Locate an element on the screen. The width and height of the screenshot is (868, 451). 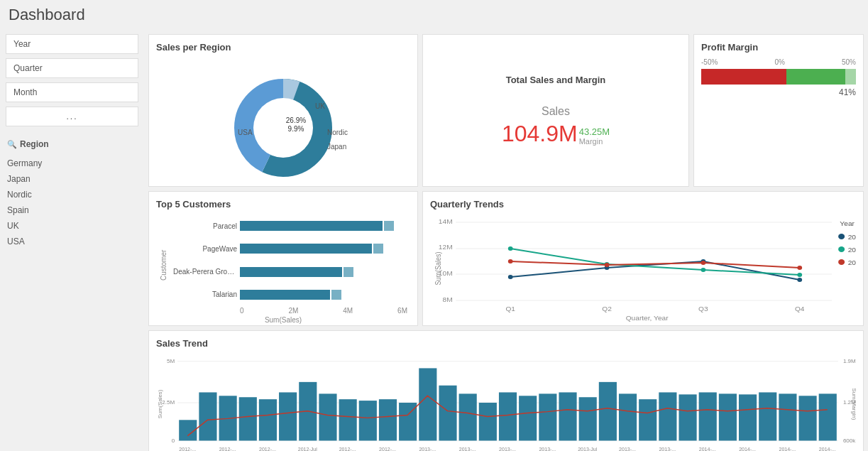
svg-text: Sum(Margin) is located at coordinates (853, 405).